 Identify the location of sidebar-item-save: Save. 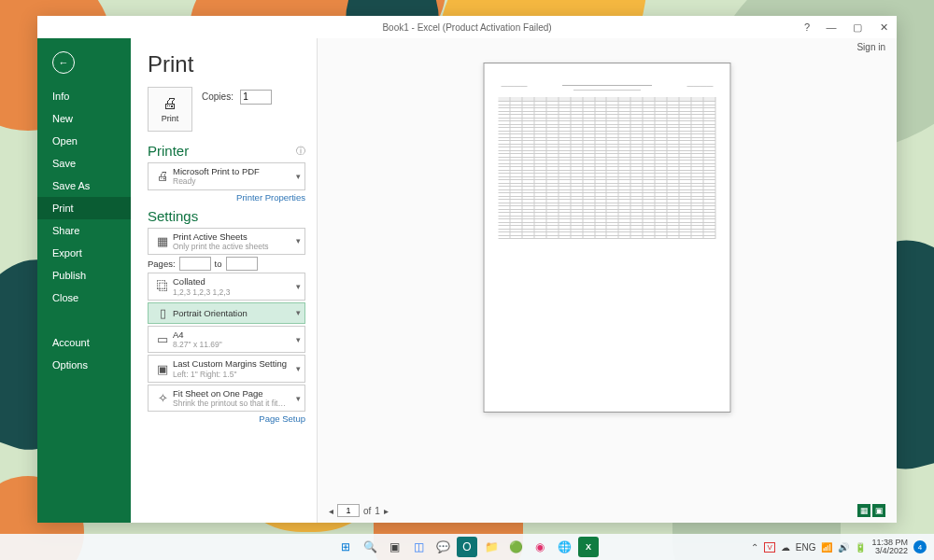
(84, 163).